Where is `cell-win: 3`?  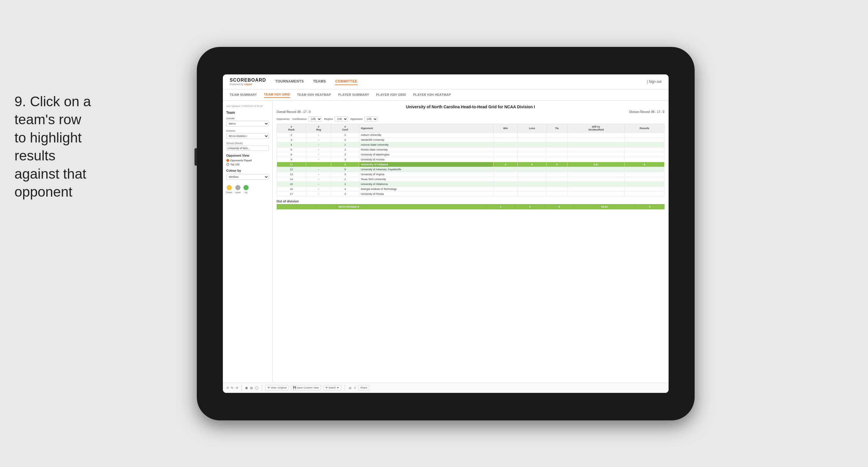 cell-win: 3 is located at coordinates (505, 165).